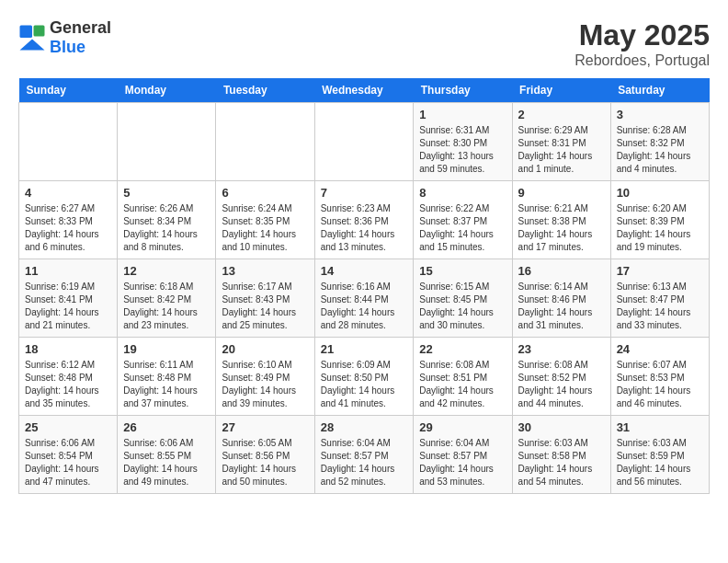 Image resolution: width=728 pixels, height=563 pixels. I want to click on calendar-cell: 6Sunrise: 6:24 AM Sunset: 8:35 PM Daylig…, so click(265, 221).